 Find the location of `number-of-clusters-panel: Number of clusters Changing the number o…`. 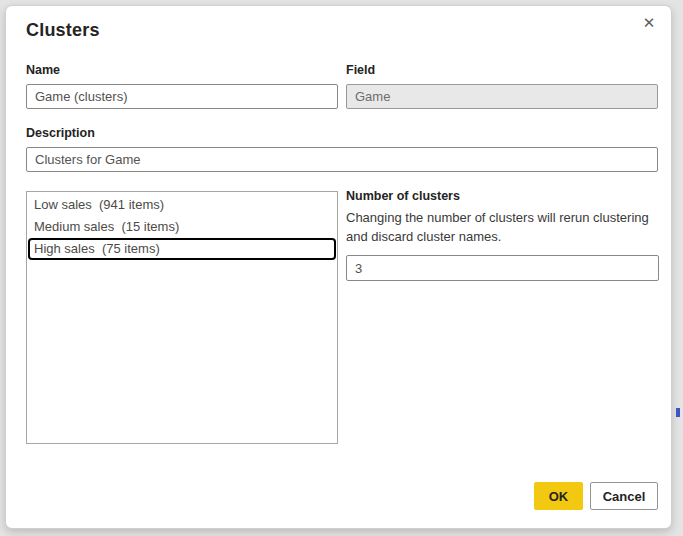

number-of-clusters-panel: Number of clusters Changing the number o… is located at coordinates (502, 235).